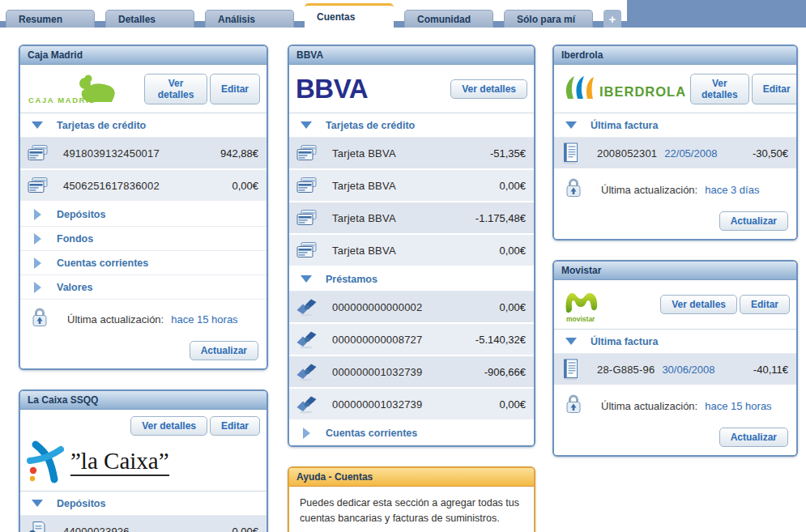  Describe the element at coordinates (412, 279) in the screenshot. I see `section-prestamos: Préstamos` at that location.